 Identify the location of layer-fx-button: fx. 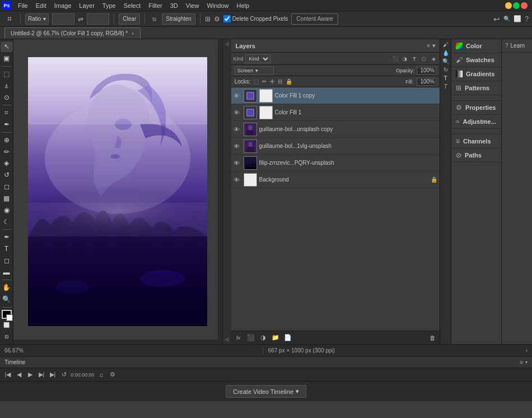
(239, 338).